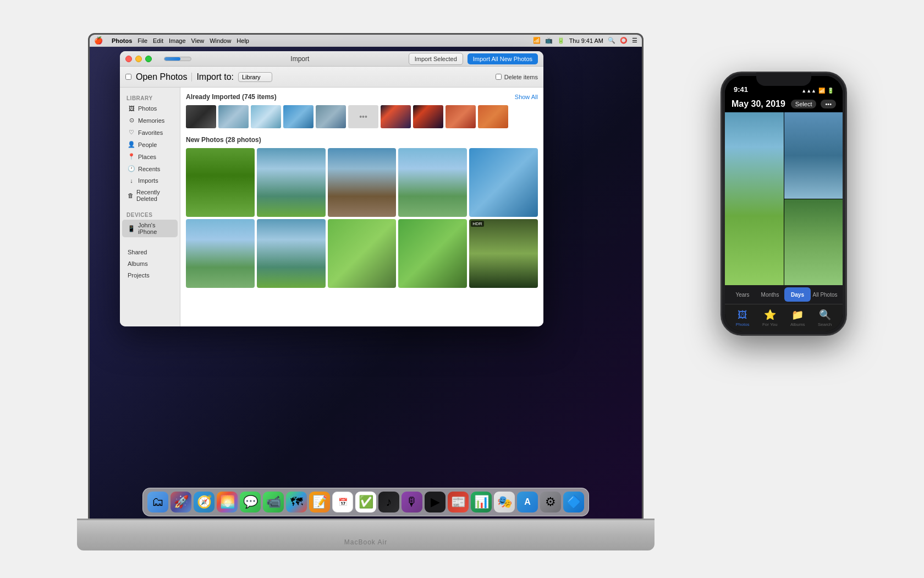 Image resolution: width=924 pixels, height=578 pixels. I want to click on battery-icon: 🔋, so click(561, 41).